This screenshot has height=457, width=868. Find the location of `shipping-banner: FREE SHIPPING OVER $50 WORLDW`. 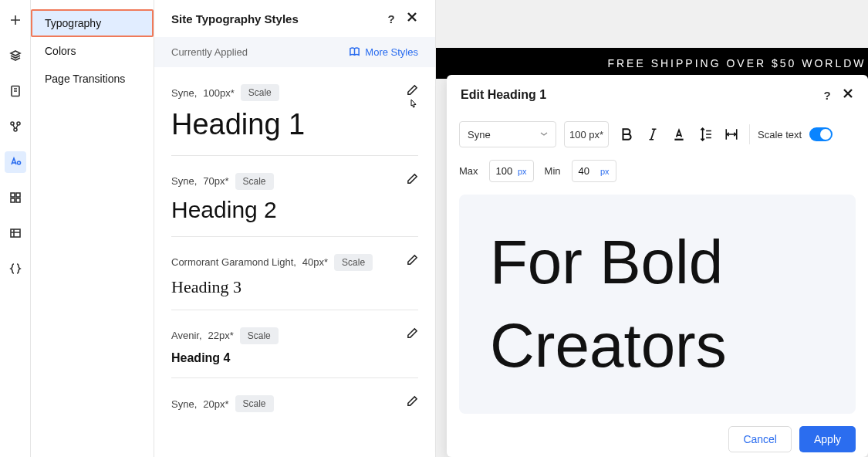

shipping-banner: FREE SHIPPING OVER $50 WORLDW is located at coordinates (652, 63).